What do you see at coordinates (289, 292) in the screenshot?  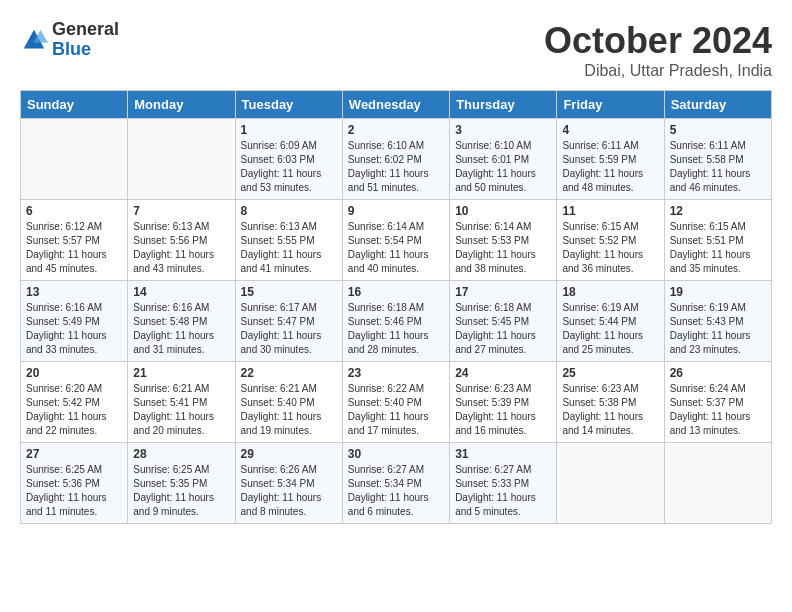 I see `day-number: 15` at bounding box center [289, 292].